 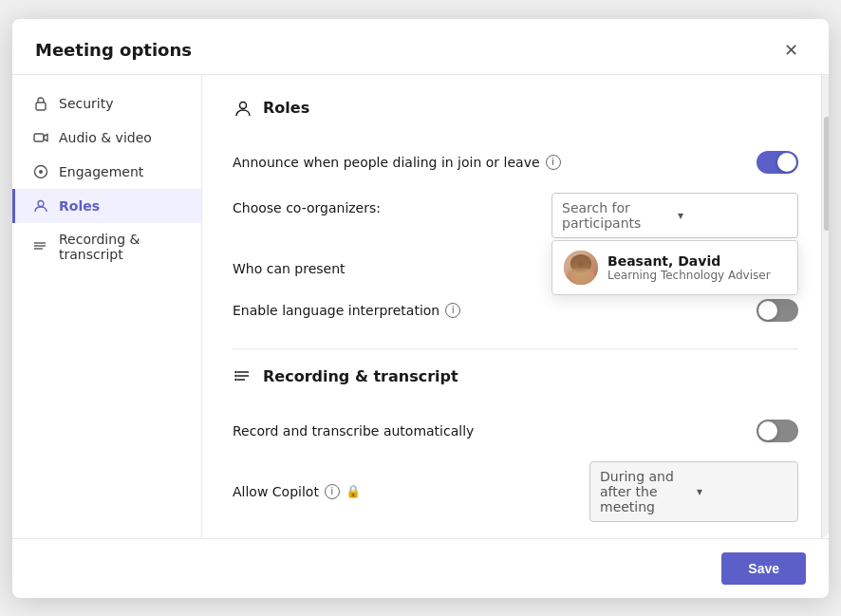 I want to click on record-auto-row: Record and transcribe automatically, so click(x=515, y=431).